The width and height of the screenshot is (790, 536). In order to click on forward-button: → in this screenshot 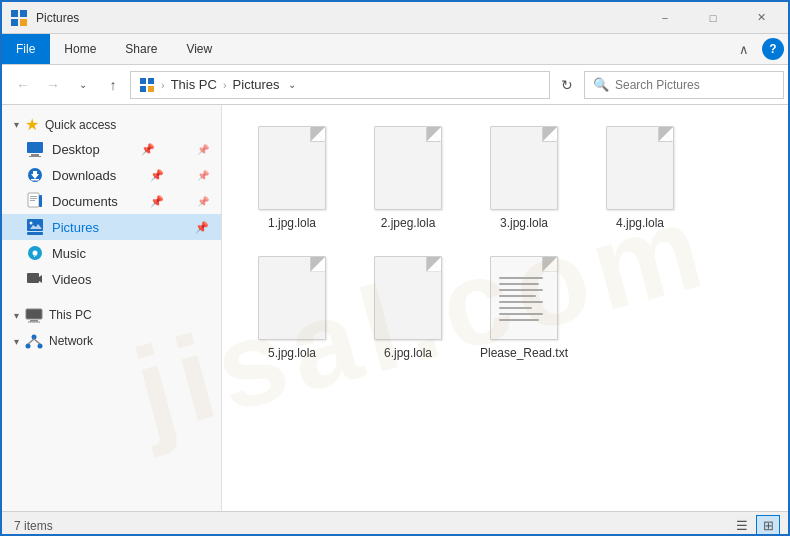, I will do `click(53, 85)`.